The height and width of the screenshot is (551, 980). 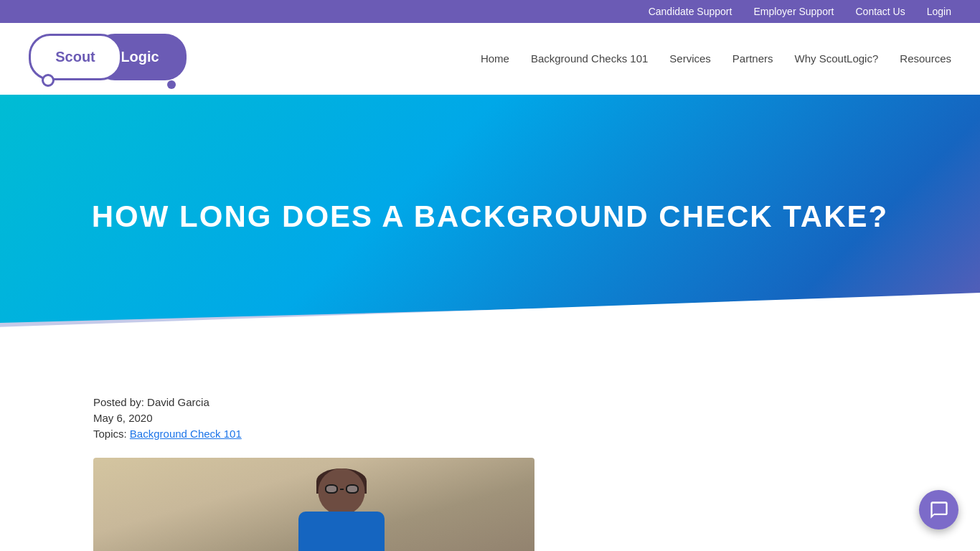 What do you see at coordinates (938, 509) in the screenshot?
I see `chat-button` at bounding box center [938, 509].